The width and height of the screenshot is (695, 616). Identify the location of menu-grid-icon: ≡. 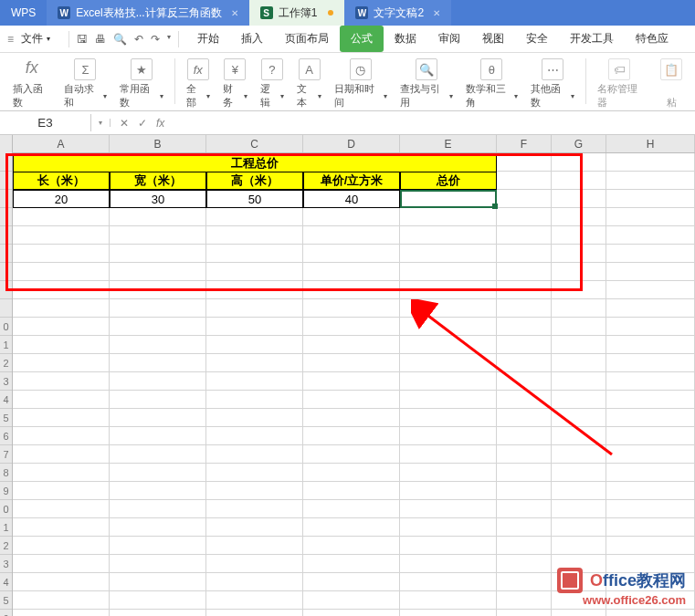
(11, 39).